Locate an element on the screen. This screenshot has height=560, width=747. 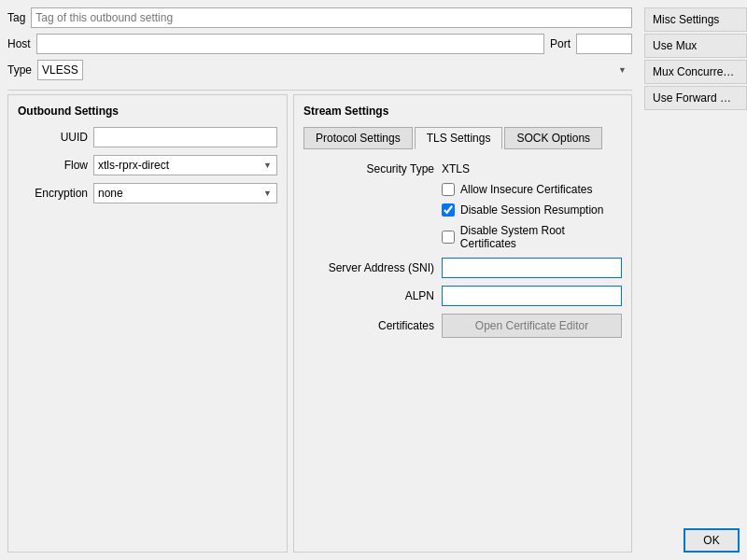
use-forward-proxy-button: Use Forward Pr... is located at coordinates (696, 98).